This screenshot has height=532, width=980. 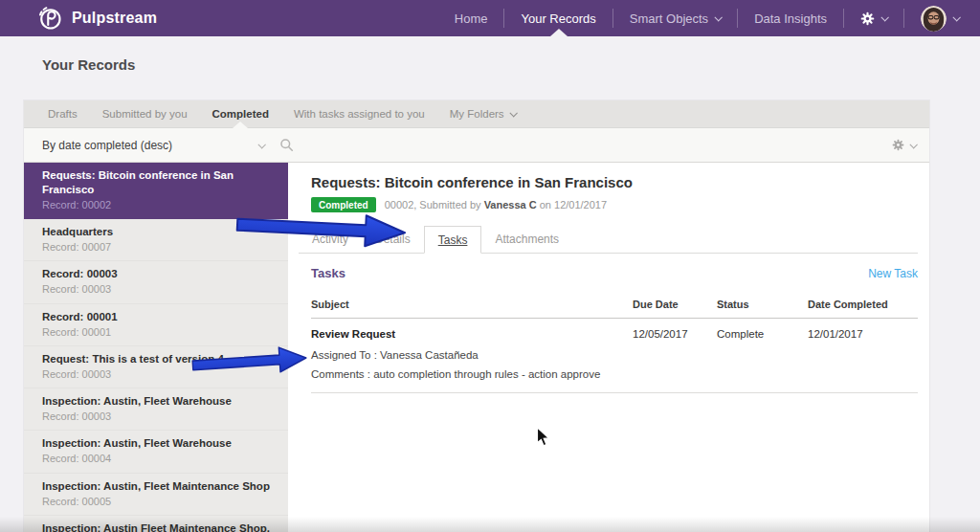 What do you see at coordinates (609, 239) in the screenshot?
I see `record-detail-tabs: ActivityDetailsTasksAttachments` at bounding box center [609, 239].